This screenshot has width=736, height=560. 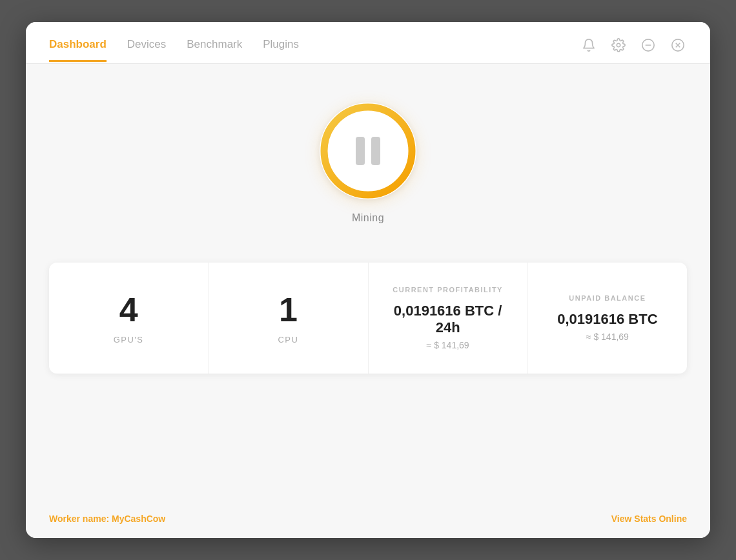 I want to click on gpu-count: 4, so click(x=129, y=310).